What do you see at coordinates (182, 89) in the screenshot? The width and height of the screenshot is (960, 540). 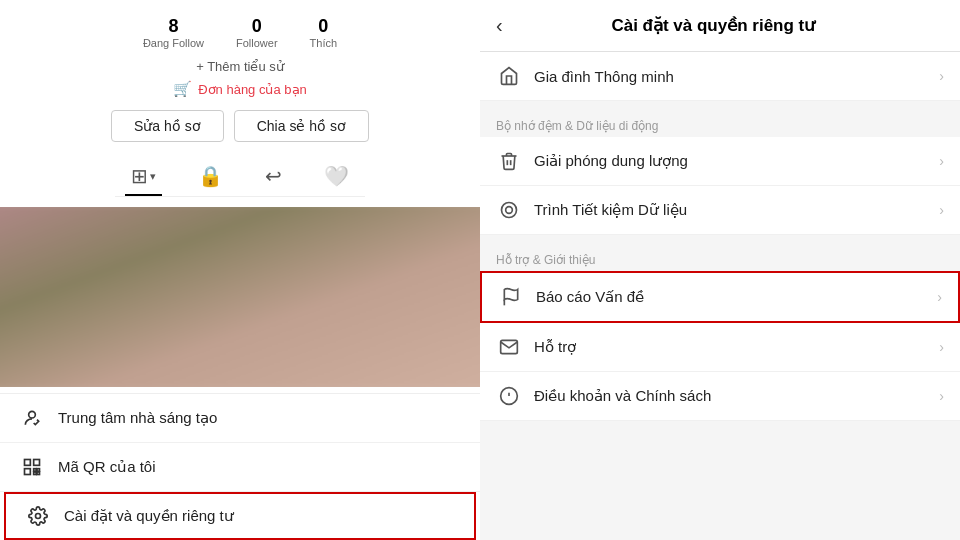 I see `cart-icon: 🛒` at bounding box center [182, 89].